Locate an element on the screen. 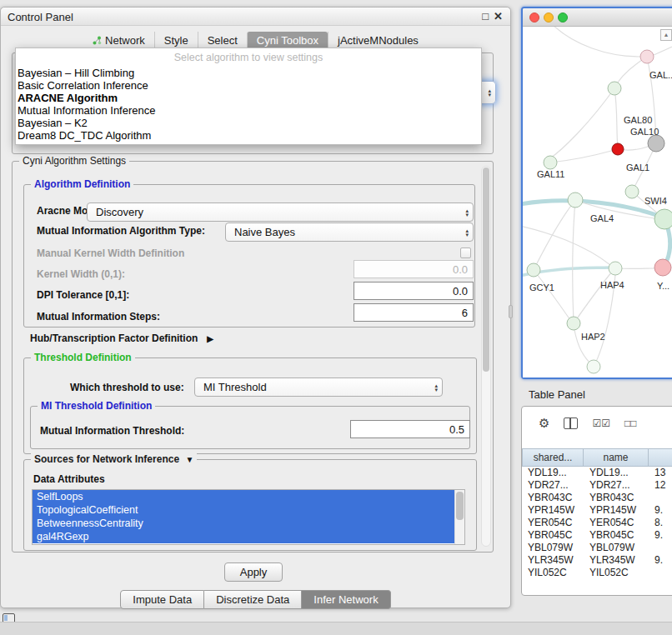 The height and width of the screenshot is (635, 672). data-attributes-listbox: SelfLoopsTopologicalCoefficientBetweenne… is located at coordinates (248, 517).